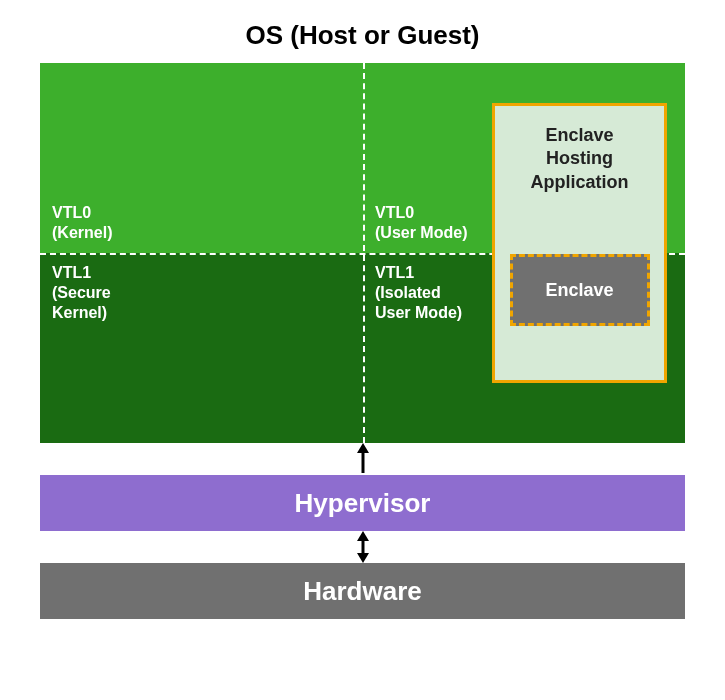 The height and width of the screenshot is (700, 725). What do you see at coordinates (580, 159) in the screenshot?
I see `enclave-app-label: EnclaveHostingApplication` at bounding box center [580, 159].